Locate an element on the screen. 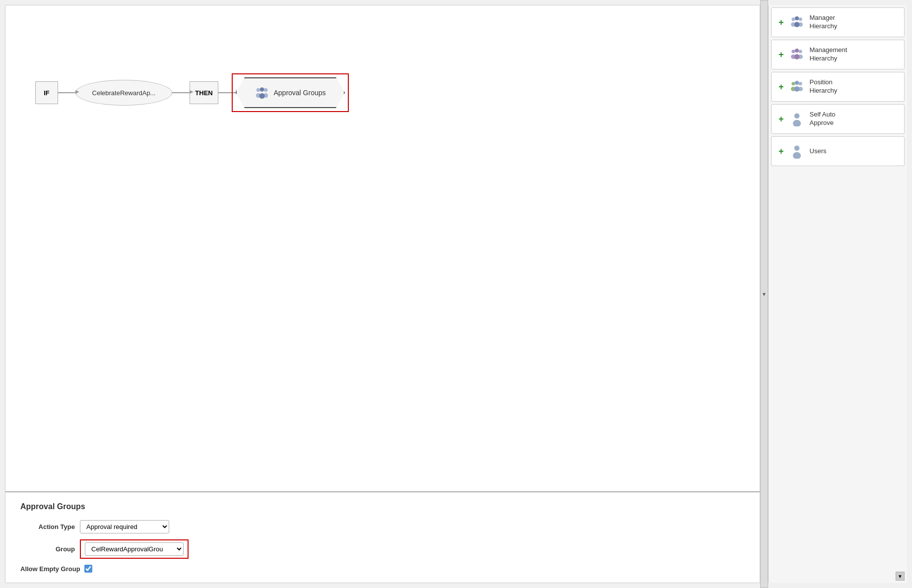  approval-node-label: Approval Groups is located at coordinates (300, 93).